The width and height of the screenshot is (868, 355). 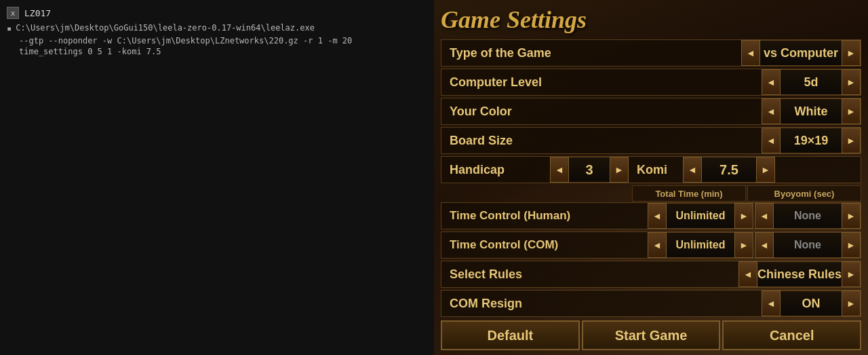 I want to click on your-color-label: Your Color, so click(x=601, y=111).